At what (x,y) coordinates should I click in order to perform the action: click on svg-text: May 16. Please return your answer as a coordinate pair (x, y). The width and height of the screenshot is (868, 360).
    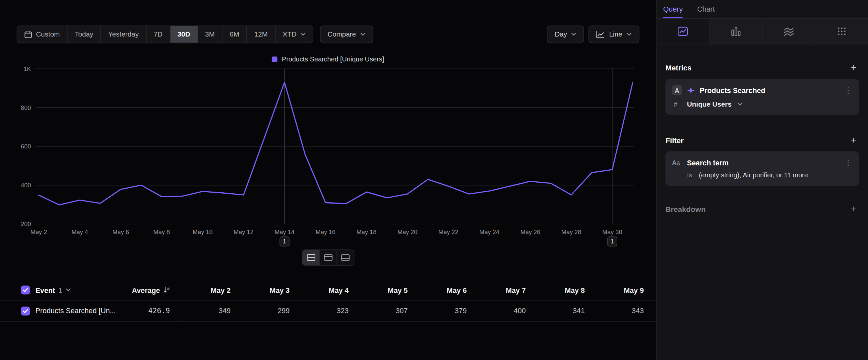
    Looking at the image, I should click on (326, 232).